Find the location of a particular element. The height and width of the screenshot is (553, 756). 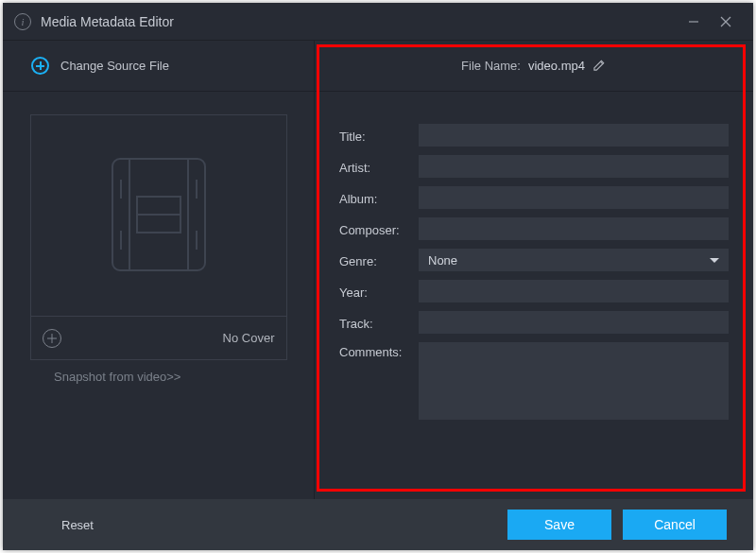

label-title: Title: is located at coordinates (379, 135).